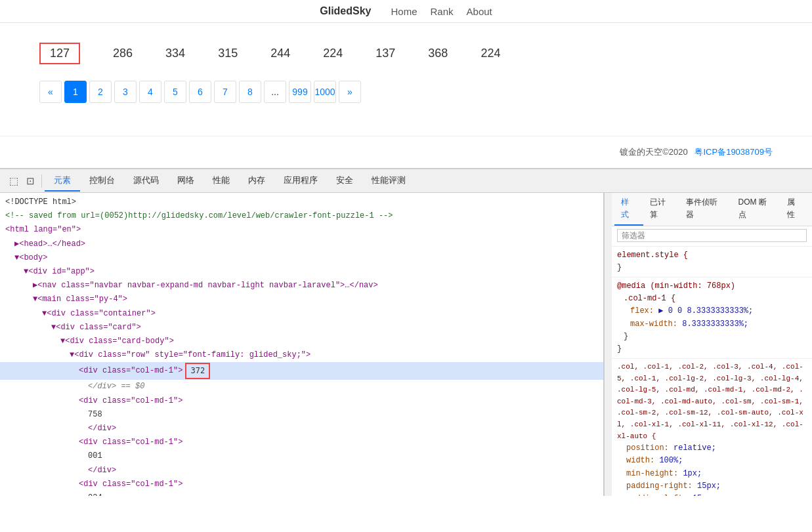  Describe the element at coordinates (712, 474) in the screenshot. I see `style-prop-row: min-height: 1px;` at that location.